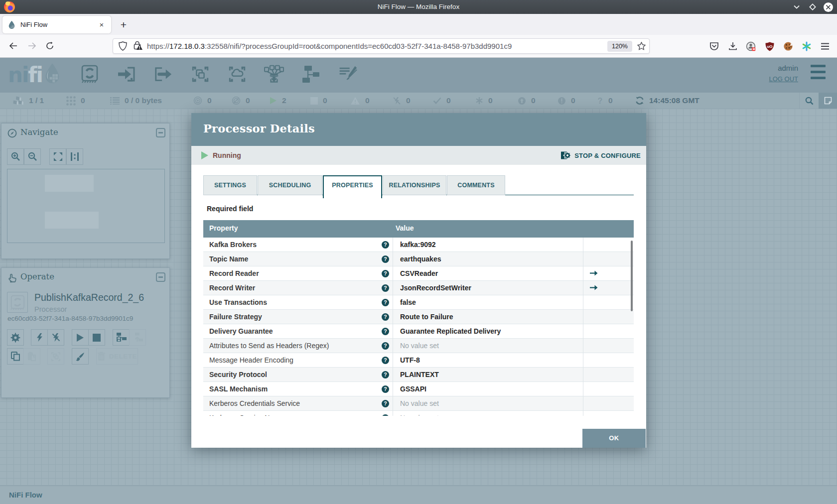 Image resolution: width=837 pixels, height=504 pixels. I want to click on property-value: CSVReader, so click(419, 273).